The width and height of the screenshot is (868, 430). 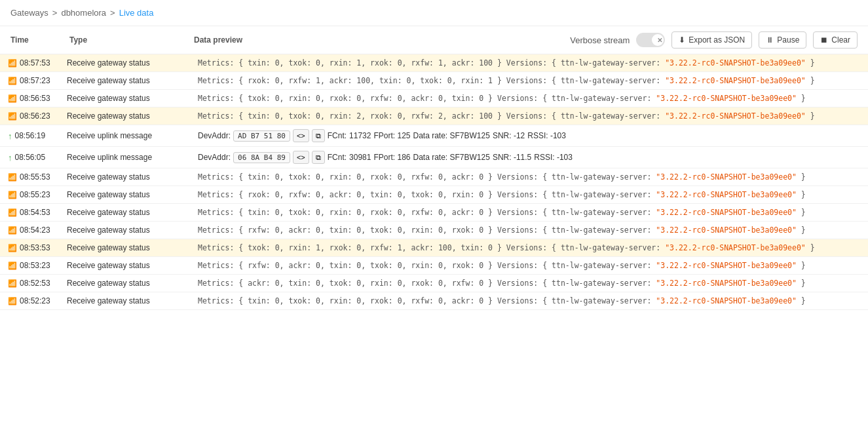 I want to click on table-row: 📶08:57:23Receive gateway statusMetrics: …, so click(x=434, y=81).